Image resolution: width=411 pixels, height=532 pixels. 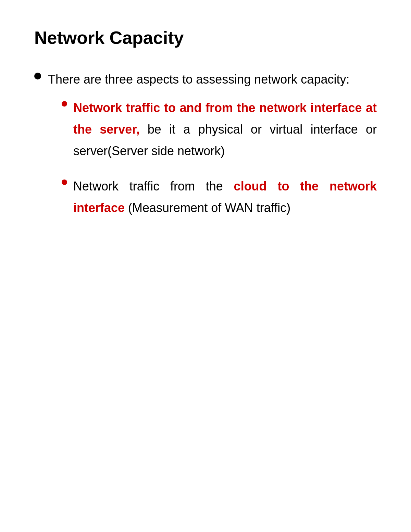 I want to click on main-text-content: There are three aspects to assessing net…, so click(x=199, y=79).